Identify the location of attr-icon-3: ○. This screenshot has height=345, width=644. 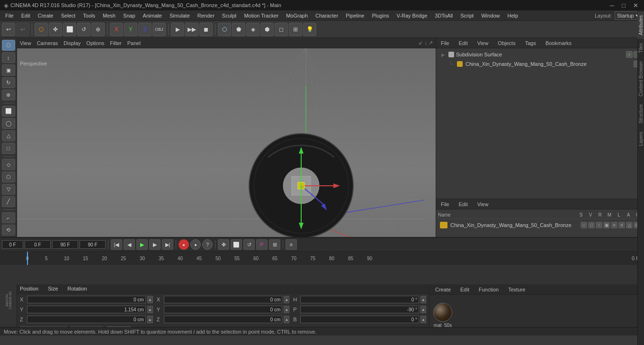
(599, 225).